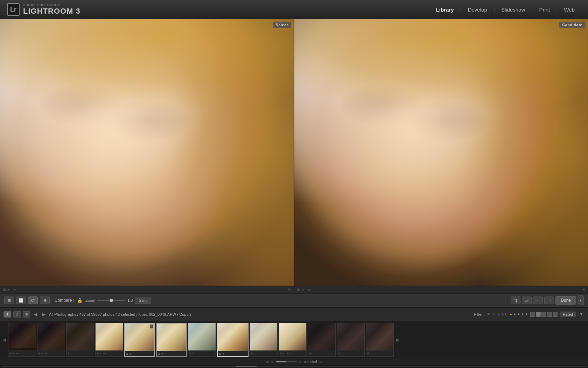  I want to click on bottom-icon-rotate-left: ↺, so click(272, 362).